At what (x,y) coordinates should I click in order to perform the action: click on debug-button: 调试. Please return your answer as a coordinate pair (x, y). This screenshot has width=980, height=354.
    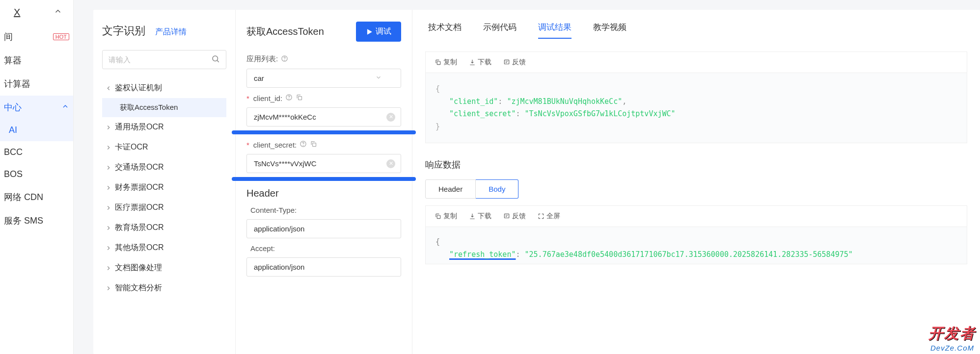
    Looking at the image, I should click on (379, 31).